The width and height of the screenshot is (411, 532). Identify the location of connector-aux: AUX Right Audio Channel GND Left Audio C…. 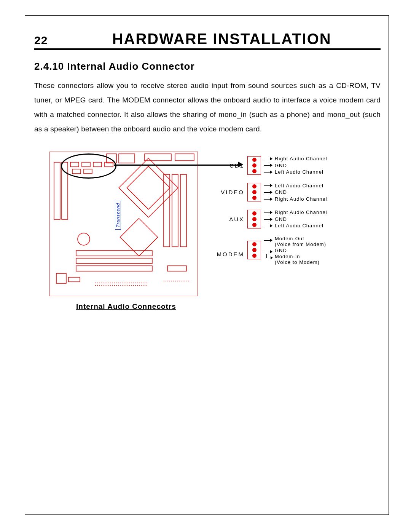
(291, 219).